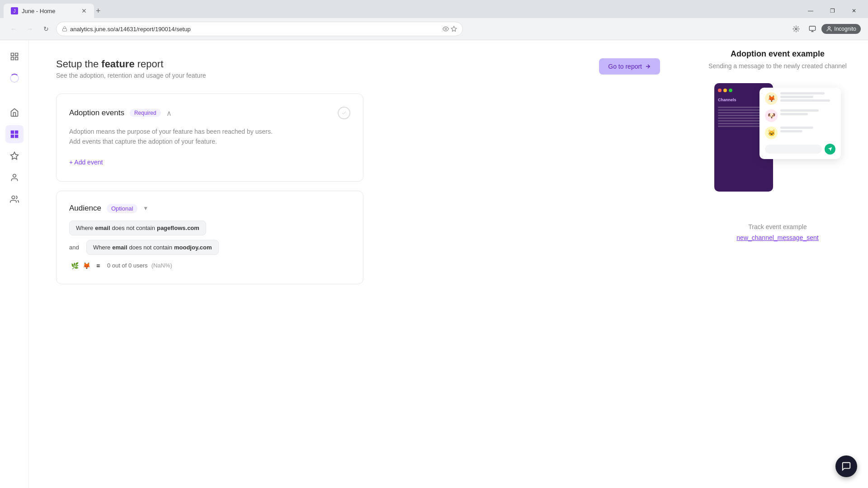 This screenshot has width=868, height=488. What do you see at coordinates (210, 248) in the screenshot?
I see `filter-row-2: and Where email does not contain moodjoy…` at bounding box center [210, 248].